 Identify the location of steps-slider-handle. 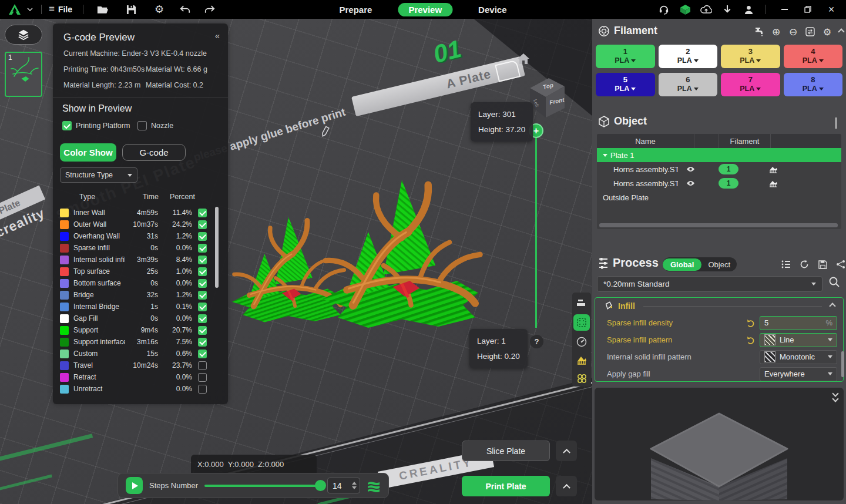
(321, 485).